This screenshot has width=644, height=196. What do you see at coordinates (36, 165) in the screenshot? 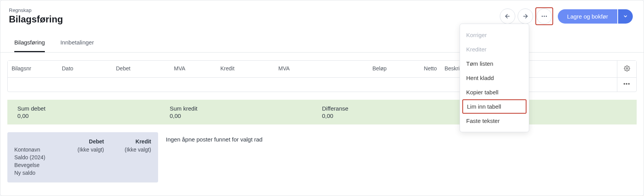
I see `info-row-bevegelse: Bevegelse` at bounding box center [36, 165].